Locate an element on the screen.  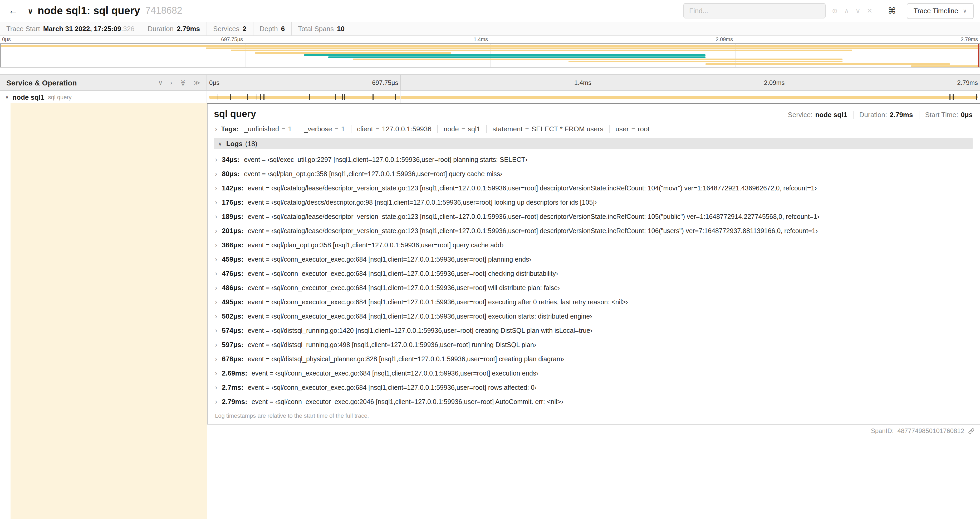
log-event-text: event = ‹sql/plan_opt.go:358 [nsql1,clie… is located at coordinates (373, 174).